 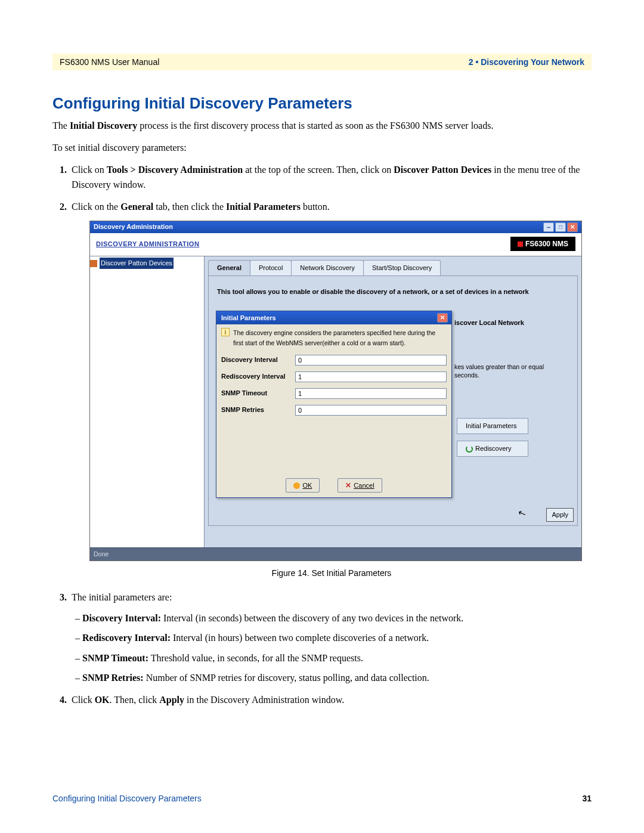 What do you see at coordinates (333, 658) in the screenshot?
I see `sub-item: – SNMP Timeout: Threshold value, in seco…` at bounding box center [333, 658].